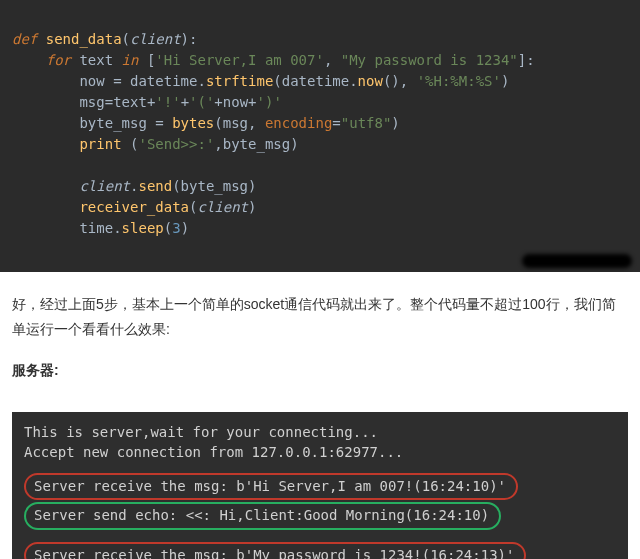  What do you see at coordinates (271, 486) in the screenshot?
I see `highlight-red: Server receive the msg: b'Hi Server,I am…` at bounding box center [271, 486].